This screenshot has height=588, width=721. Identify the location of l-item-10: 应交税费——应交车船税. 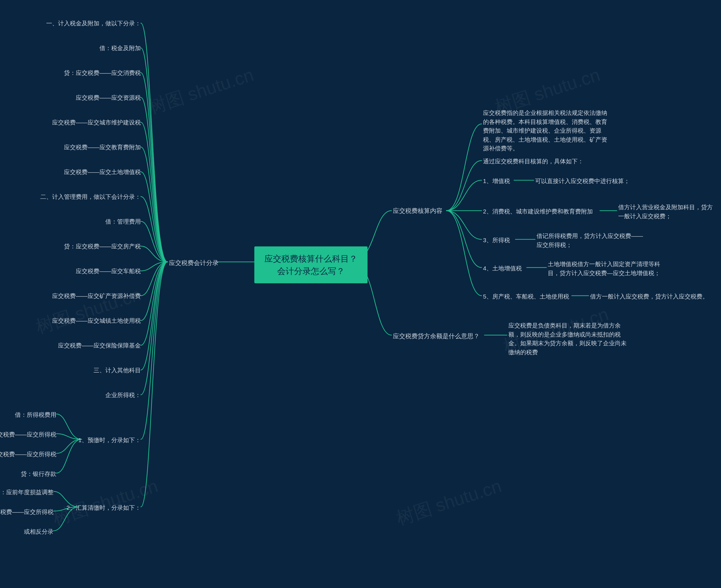
(108, 271).